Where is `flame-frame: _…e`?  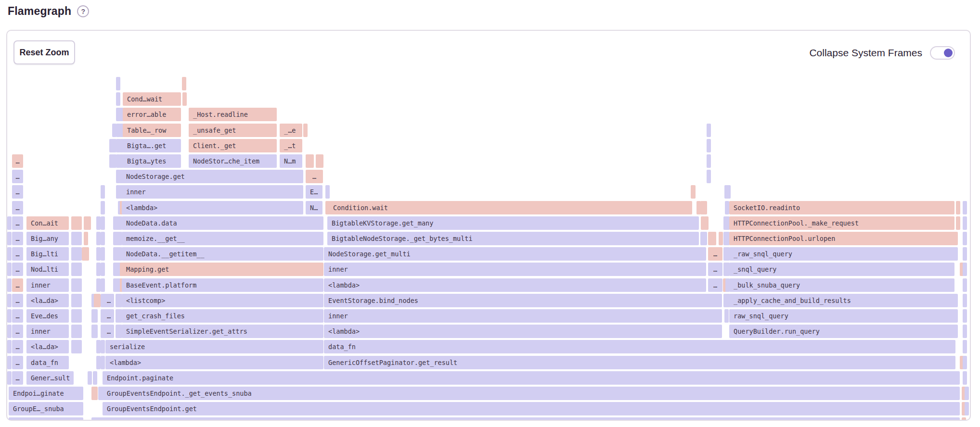
flame-frame: _…e is located at coordinates (291, 130).